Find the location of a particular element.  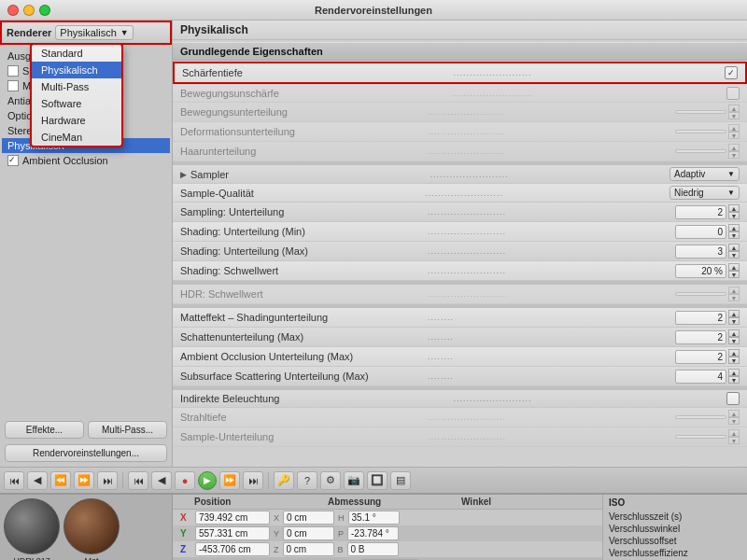

dropdown-item-hardware: Hardware is located at coordinates (77, 120).